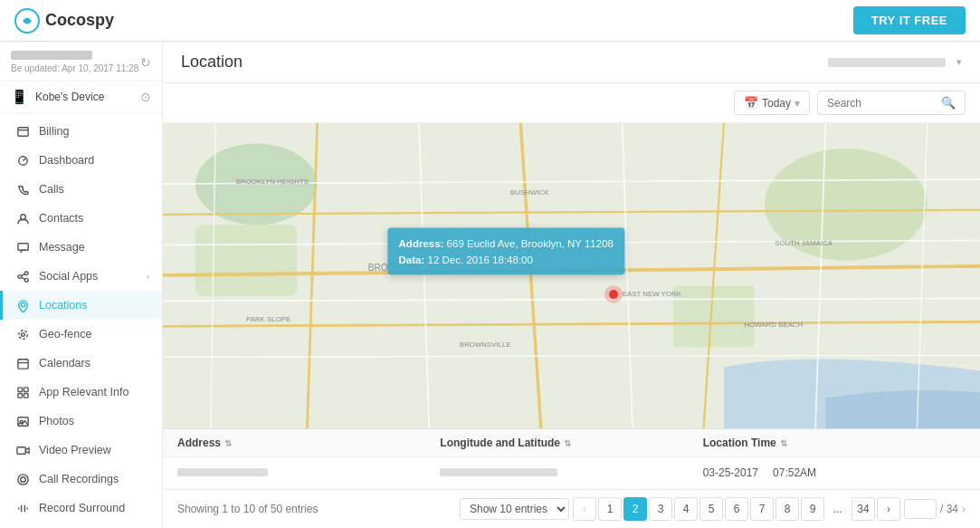  What do you see at coordinates (572, 62) in the screenshot?
I see `content-header: Location ▾` at bounding box center [572, 62].